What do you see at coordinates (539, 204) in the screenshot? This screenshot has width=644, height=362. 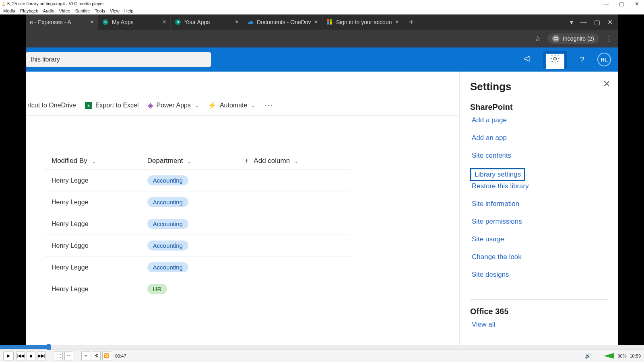 I see `settings-link-site-information: Site information` at bounding box center [539, 204].